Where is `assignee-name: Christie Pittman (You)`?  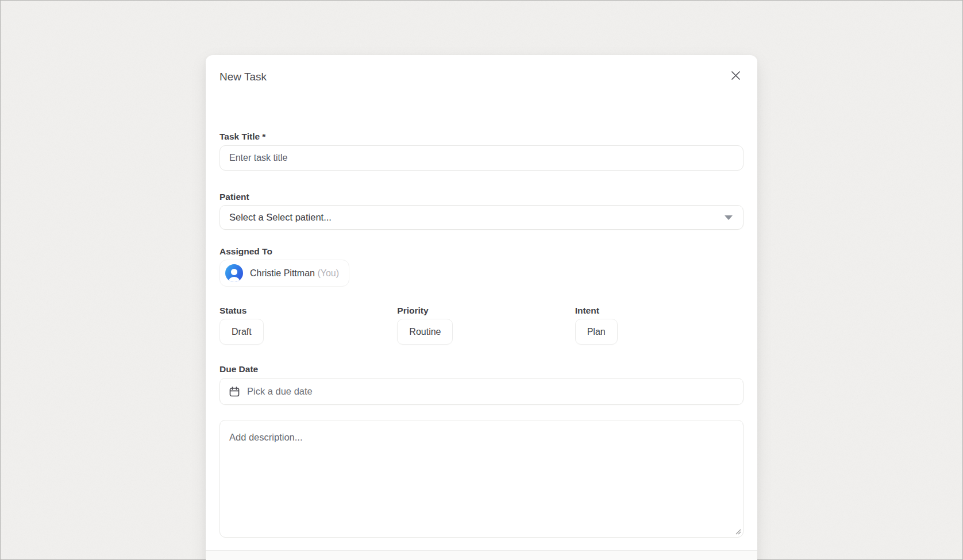 assignee-name: Christie Pittman (You) is located at coordinates (294, 273).